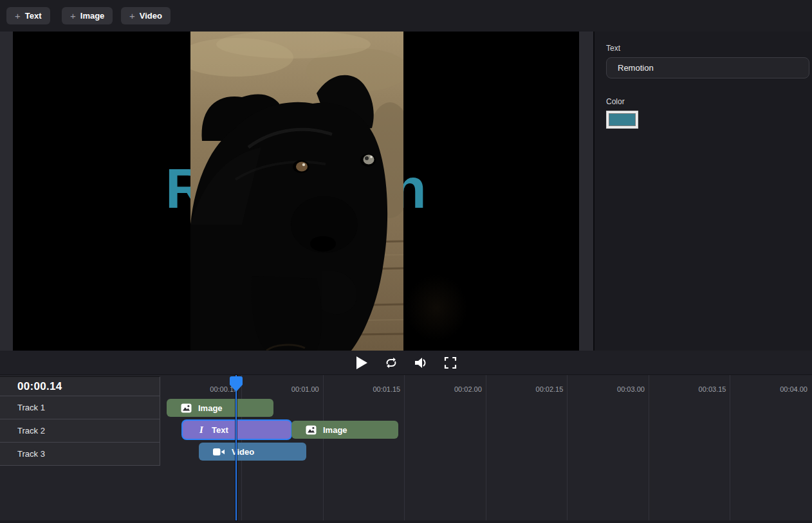 This screenshot has width=812, height=523. What do you see at coordinates (450, 363) in the screenshot?
I see `fullscreen-button` at bounding box center [450, 363].